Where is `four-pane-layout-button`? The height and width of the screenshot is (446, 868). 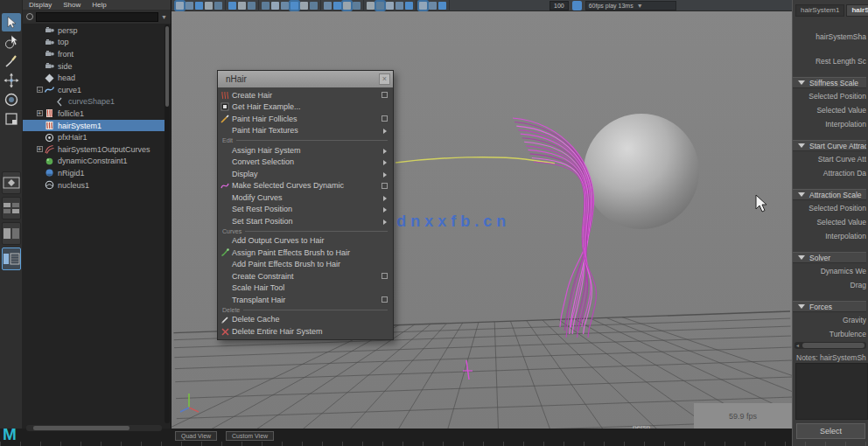 four-pane-layout-button is located at coordinates (11, 208).